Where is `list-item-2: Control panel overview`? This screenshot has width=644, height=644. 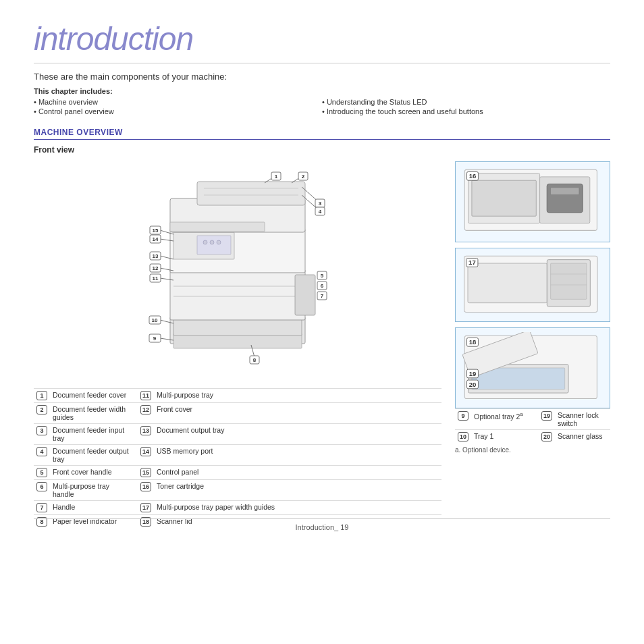
list-item-2: Control panel overview is located at coordinates (178, 111).